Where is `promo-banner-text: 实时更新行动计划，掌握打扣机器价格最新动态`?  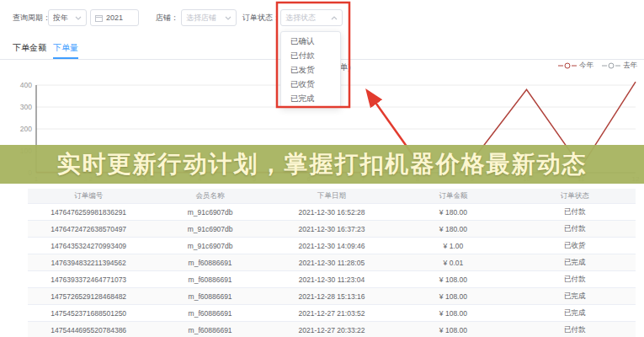 promo-banner-text: 实时更新行动计划，掌握打扣机器价格最新动态 is located at coordinates (322, 164).